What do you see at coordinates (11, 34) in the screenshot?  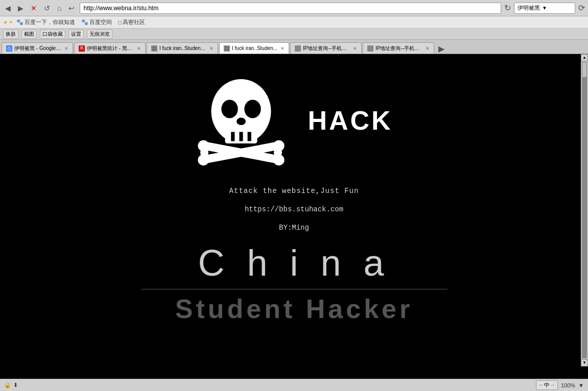 I see `huanfu-button: 换肤` at bounding box center [11, 34].